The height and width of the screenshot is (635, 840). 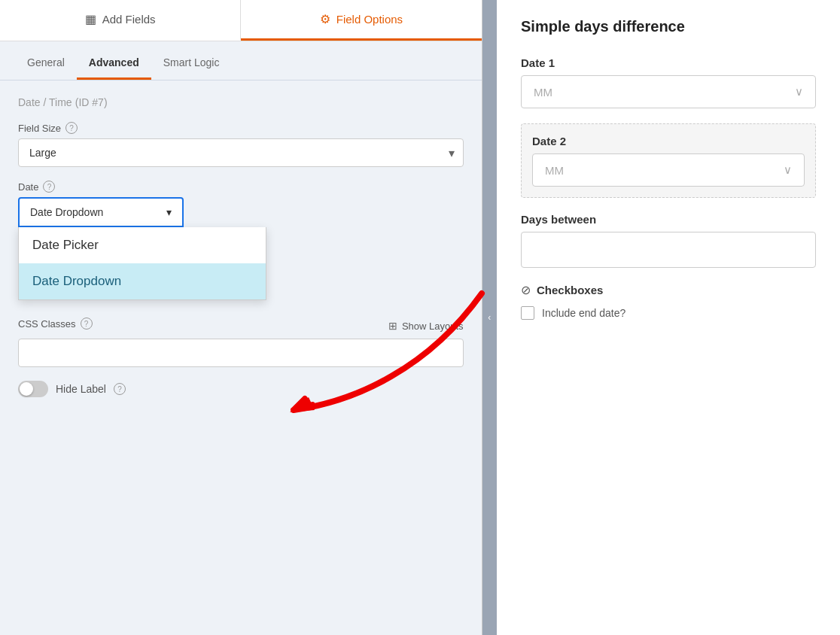 I want to click on sub-tab-advanced: Advanced, so click(x=114, y=63).